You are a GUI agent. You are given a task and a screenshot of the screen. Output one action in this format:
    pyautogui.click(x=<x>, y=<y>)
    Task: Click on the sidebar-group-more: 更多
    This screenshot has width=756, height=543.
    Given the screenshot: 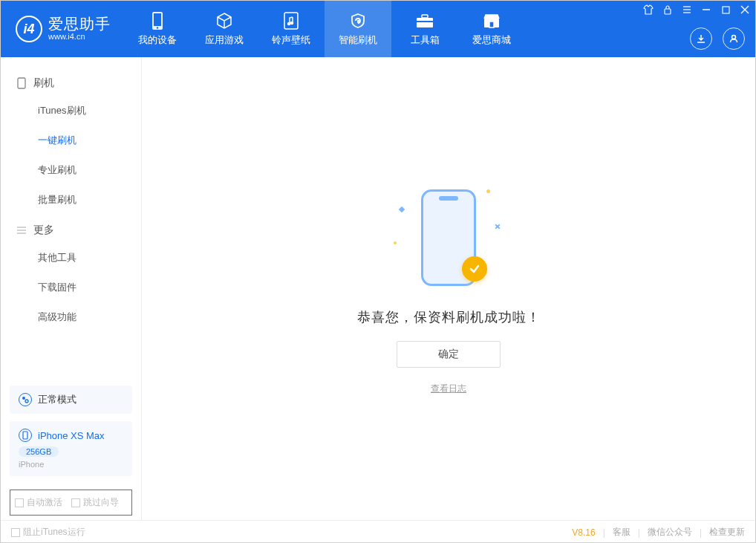 What is the action you would take?
    pyautogui.click(x=71, y=230)
    